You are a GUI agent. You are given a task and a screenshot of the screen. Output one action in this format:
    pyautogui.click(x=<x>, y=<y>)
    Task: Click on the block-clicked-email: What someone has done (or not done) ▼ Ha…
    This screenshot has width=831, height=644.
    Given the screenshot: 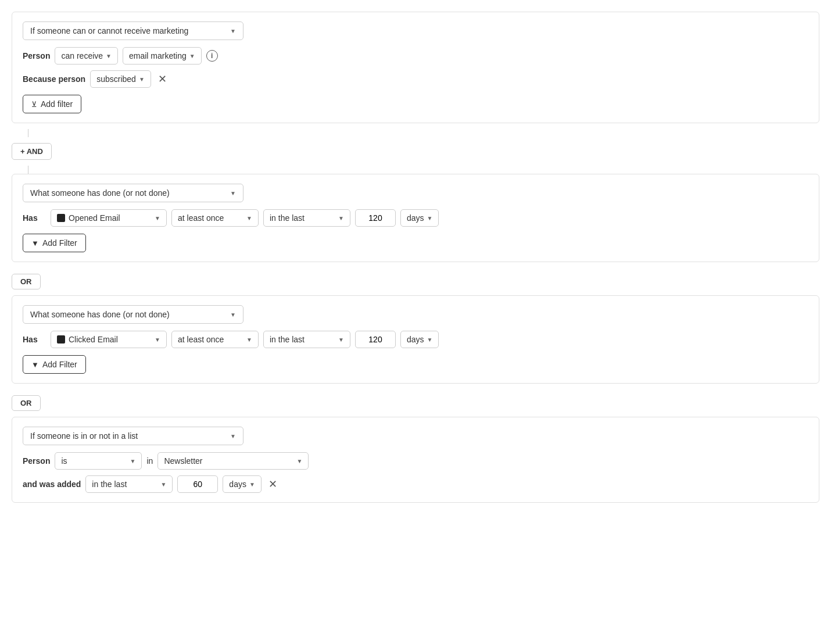 What is the action you would take?
    pyautogui.click(x=416, y=339)
    